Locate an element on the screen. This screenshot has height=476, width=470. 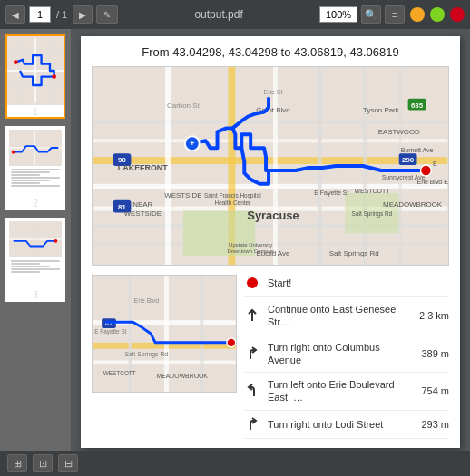
toolbar-right: 🔍 ≡ is located at coordinates (392, 15).